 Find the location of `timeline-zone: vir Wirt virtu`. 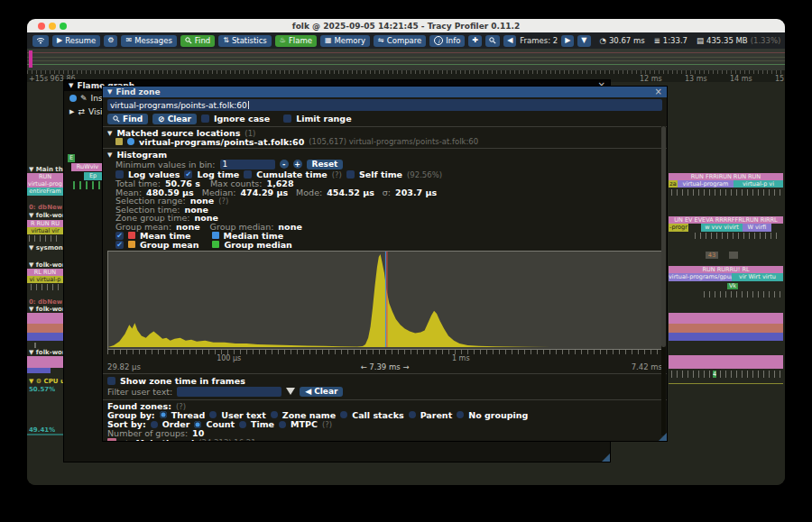

timeline-zone: vir Wirt virtu is located at coordinates (758, 278).